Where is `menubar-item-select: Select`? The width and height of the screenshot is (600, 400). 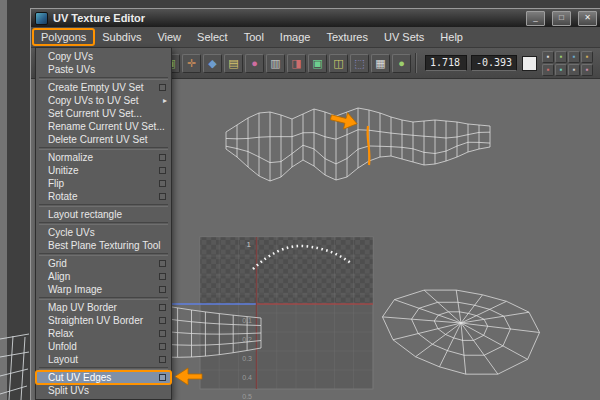
menubar-item-select: Select is located at coordinates (212, 37).